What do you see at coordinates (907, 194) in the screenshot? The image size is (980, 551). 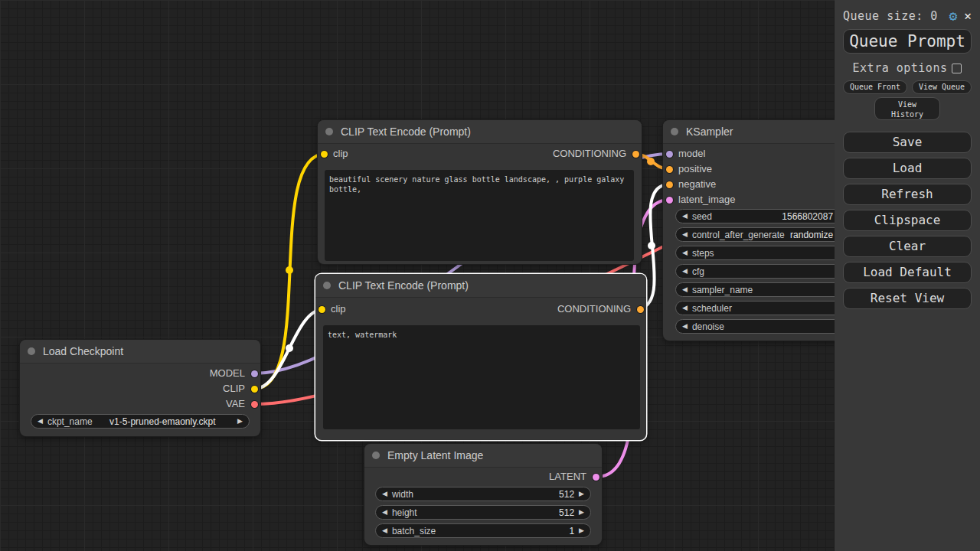 I see `refresh-button: Refresh` at bounding box center [907, 194].